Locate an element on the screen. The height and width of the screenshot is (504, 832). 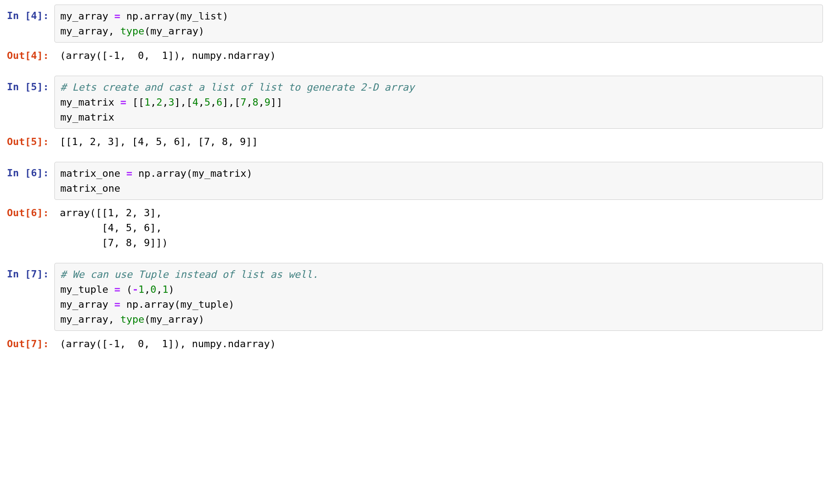
code-token: my_tuple is located at coordinates (87, 289).